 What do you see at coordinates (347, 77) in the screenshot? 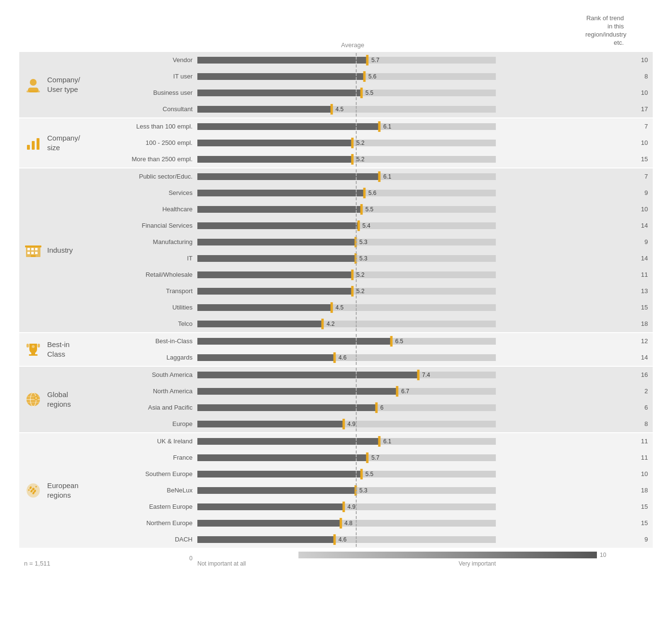
I see `bar-track: 5.6` at bounding box center [347, 77].